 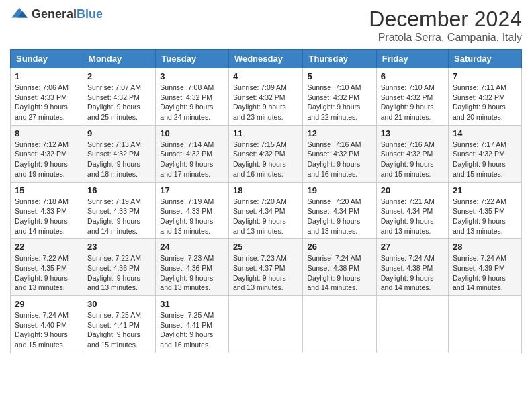 I want to click on week-row-2: 8 Sunrise: 7:12 AM Sunset: 4:32 PM Dayli…, so click(x=266, y=153).